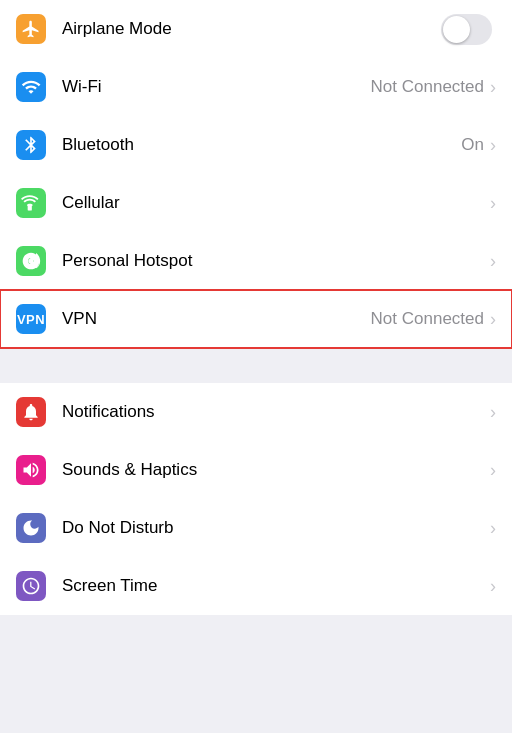 This screenshot has width=512, height=733. I want to click on vpn-chevron: ›, so click(493, 320).